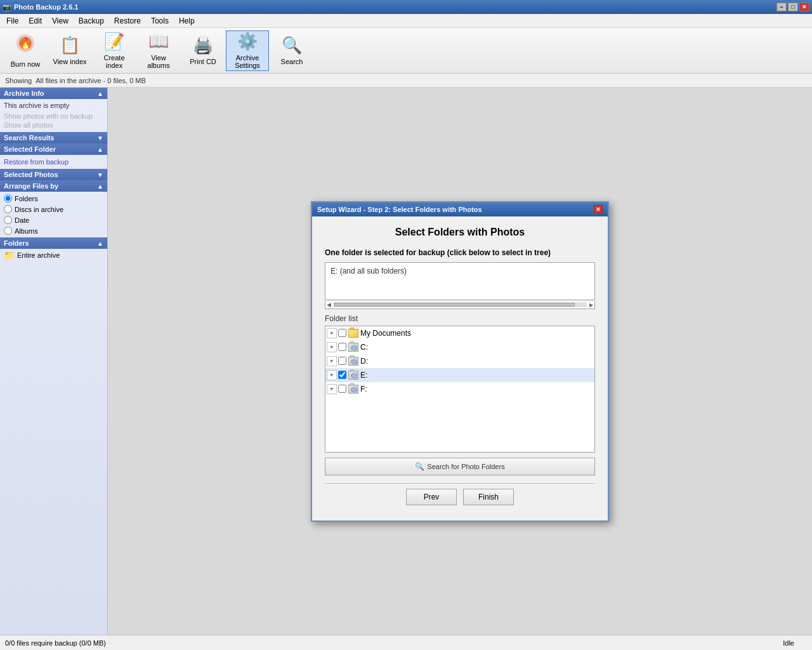 The image size is (812, 650). What do you see at coordinates (203, 46) in the screenshot?
I see `print-cd-icon: 🖨️` at bounding box center [203, 46].